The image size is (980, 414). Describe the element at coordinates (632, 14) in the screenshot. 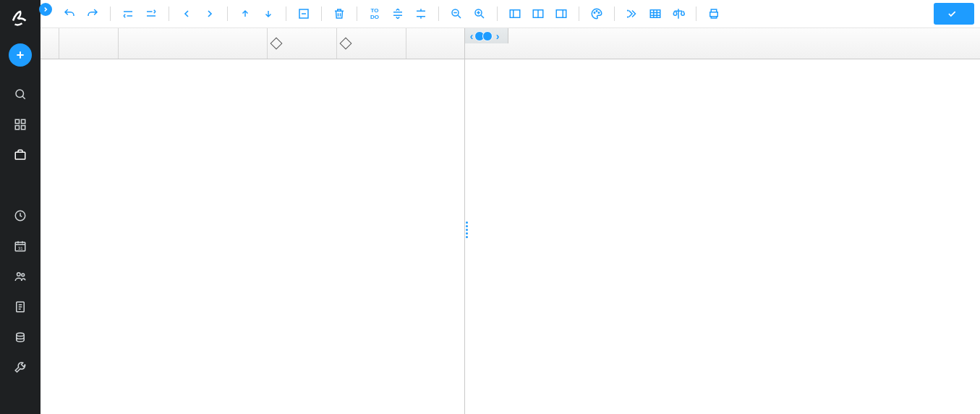

I see `critical-path-button` at that location.